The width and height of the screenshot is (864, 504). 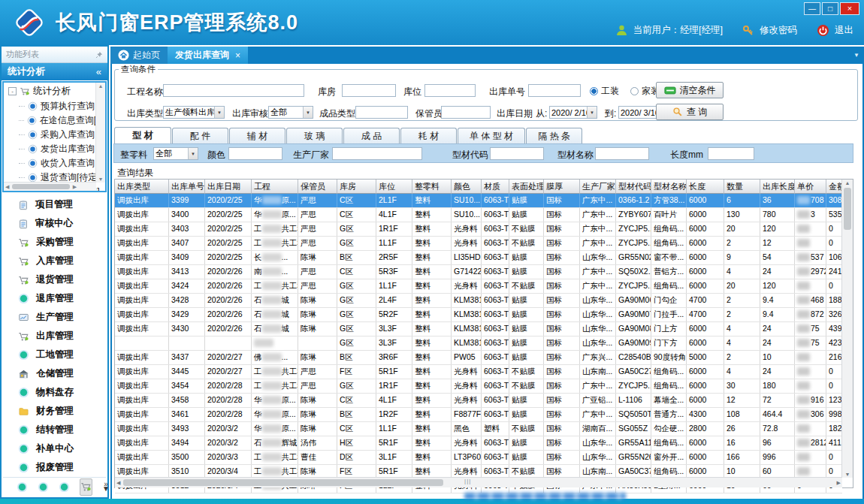 What do you see at coordinates (54, 299) in the screenshot?
I see `sidebar-item: 退库管理` at bounding box center [54, 299].